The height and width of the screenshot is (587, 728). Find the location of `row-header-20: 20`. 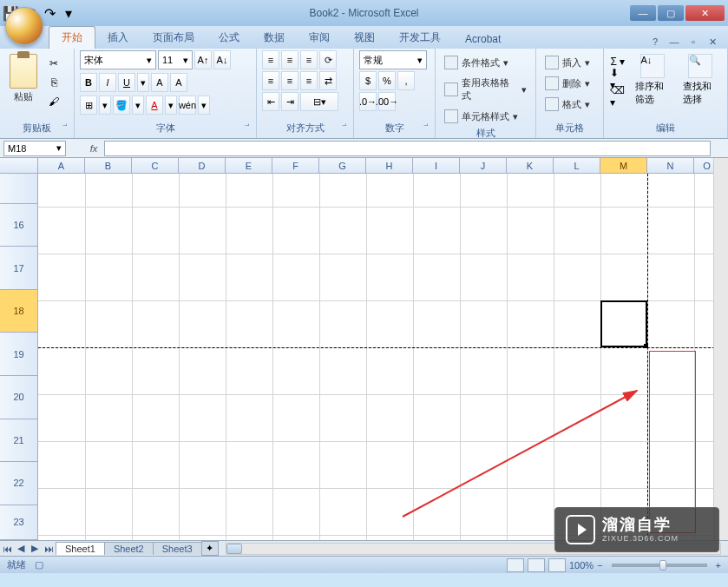

row-header-20: 20 is located at coordinates (19, 398).